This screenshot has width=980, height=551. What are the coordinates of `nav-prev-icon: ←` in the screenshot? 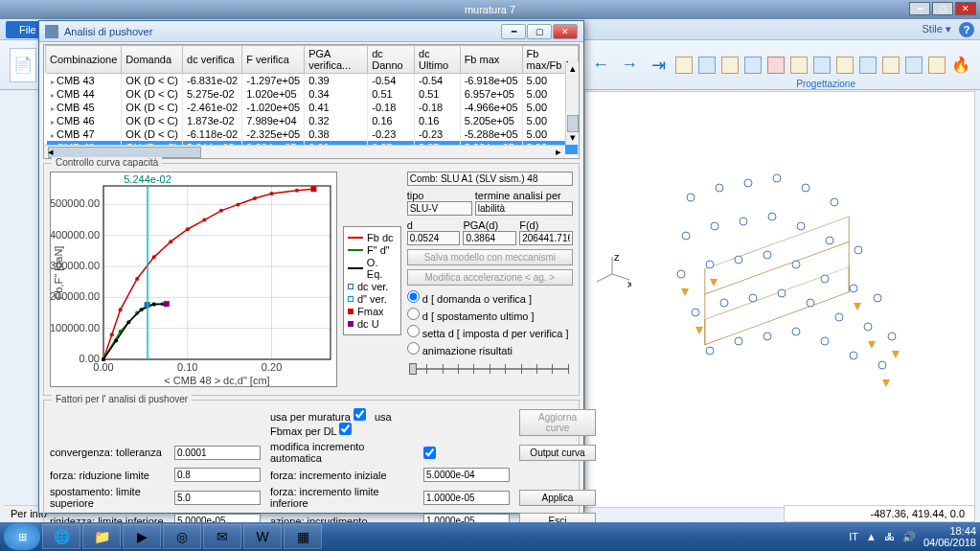 It's located at (601, 65).